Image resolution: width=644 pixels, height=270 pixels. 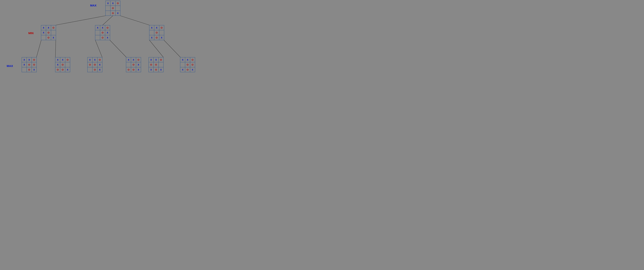 What do you see at coordinates (48, 32) in the screenshot?
I see `board-c1: XXOXOOX` at bounding box center [48, 32].